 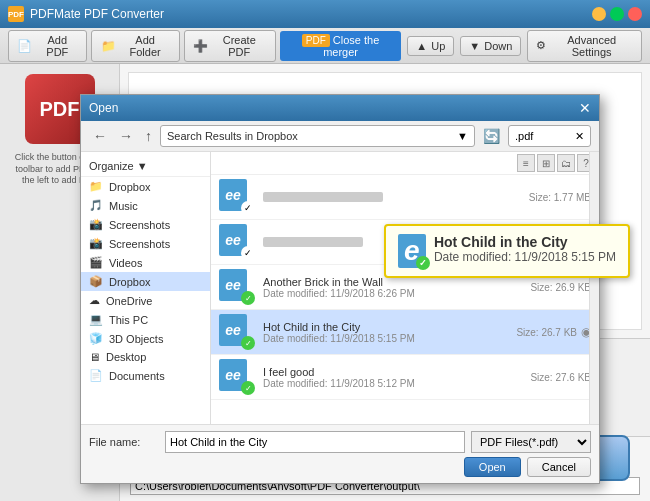 I want to click on file-name-4: Hot Child in the City, so click(x=390, y=327).